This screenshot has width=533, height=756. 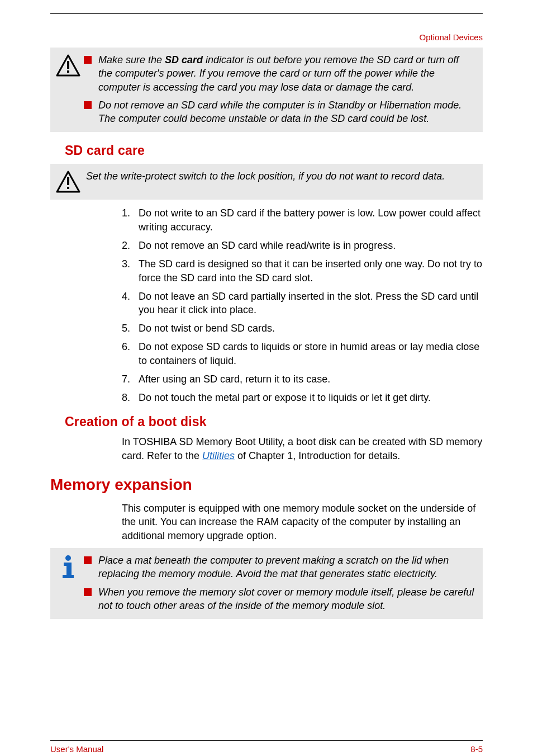 What do you see at coordinates (311, 246) in the screenshot?
I see `list-text: Do not remove an SD card while read/writ…` at bounding box center [311, 246].